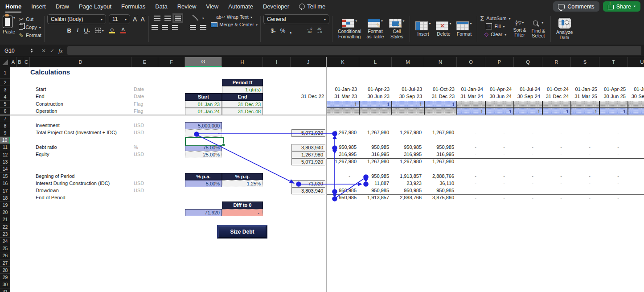  Describe the element at coordinates (440, 104) in the screenshot. I see `cell-N5: 1` at that location.